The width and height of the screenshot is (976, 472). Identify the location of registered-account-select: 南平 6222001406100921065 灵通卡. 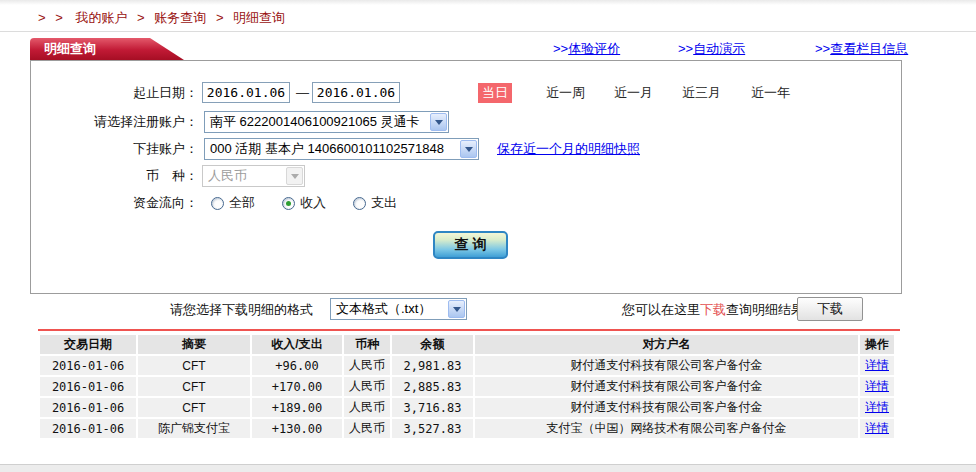
(326, 122).